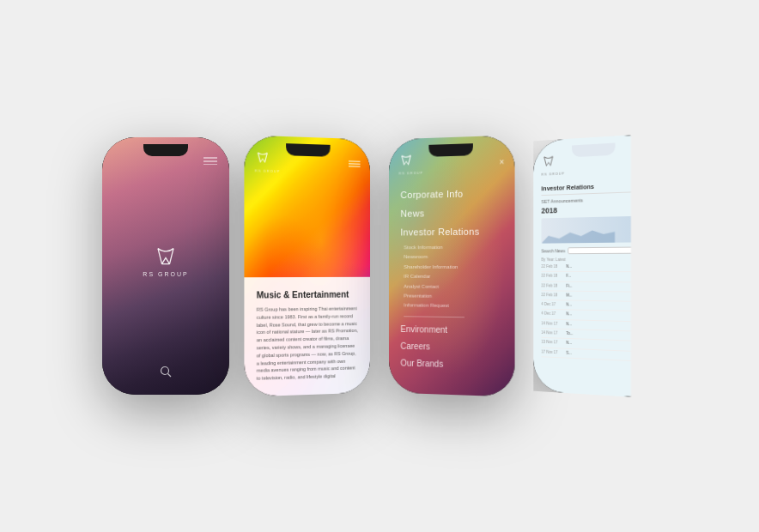  Describe the element at coordinates (307, 266) in the screenshot. I see `phone-2: RS GROUP Music & Entertainment RS Group …` at that location.